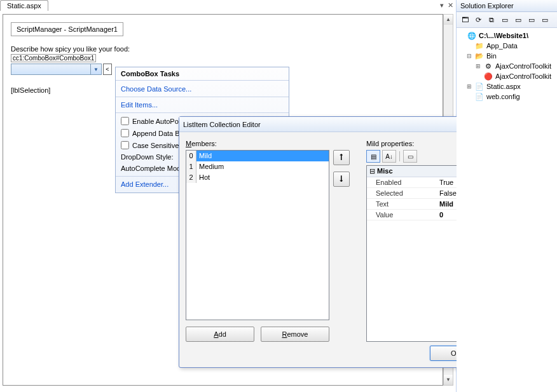  I want to click on property-pages-icon: ▭, so click(410, 156).